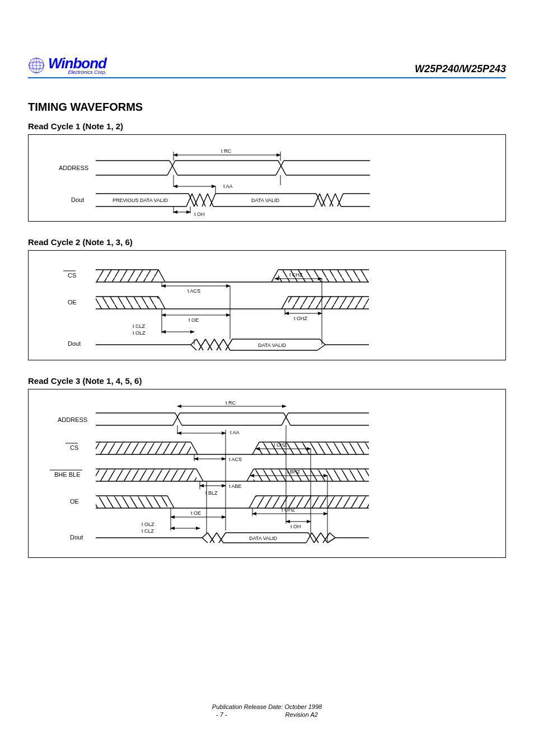 This screenshot has width=534, height=756. I want to click on d2-tchz: t CHZ, so click(296, 275).